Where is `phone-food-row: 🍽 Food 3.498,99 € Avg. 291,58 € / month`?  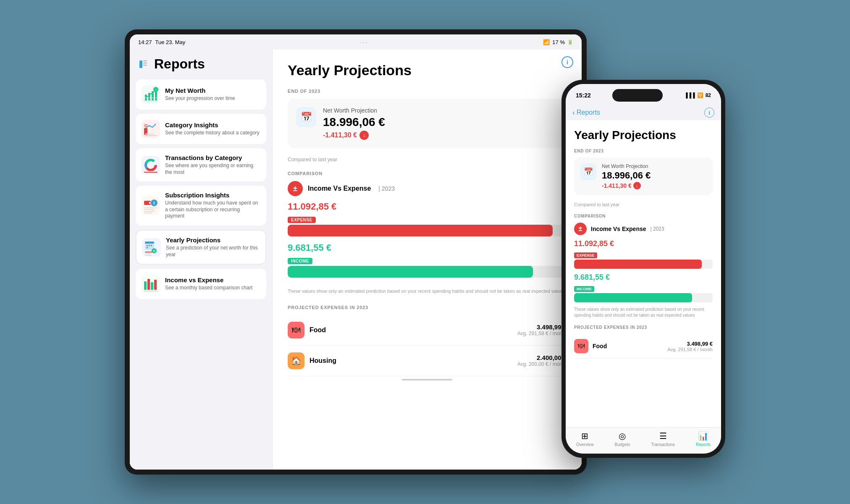 phone-food-row: 🍽 Food 3.498,99 € Avg. 291,58 € / month is located at coordinates (643, 346).